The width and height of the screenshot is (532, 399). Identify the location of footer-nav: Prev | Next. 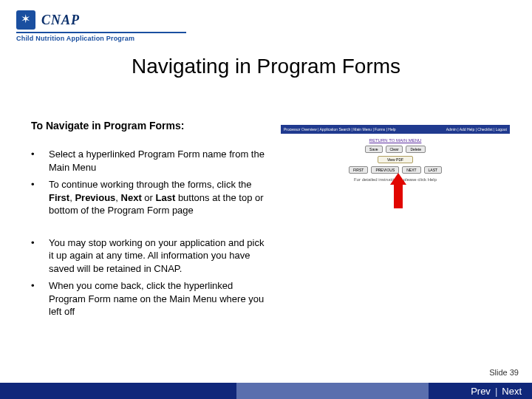
(497, 391).